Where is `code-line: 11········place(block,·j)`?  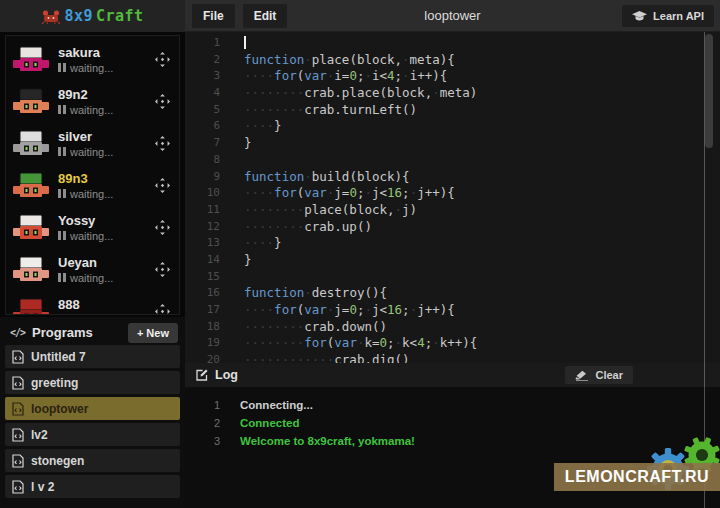
code-line: 11········place(block,·j) is located at coordinates (452, 210).